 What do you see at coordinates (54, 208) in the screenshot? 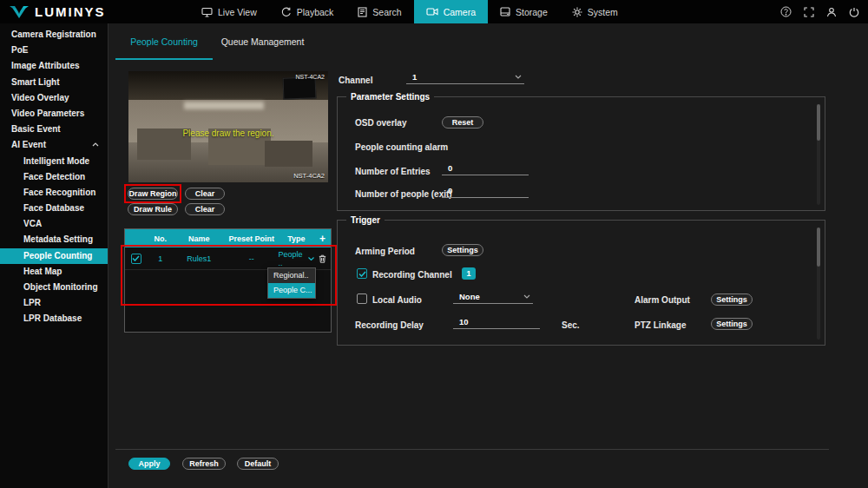
I see `sidebar-item-face-database: Face Database` at bounding box center [54, 208].